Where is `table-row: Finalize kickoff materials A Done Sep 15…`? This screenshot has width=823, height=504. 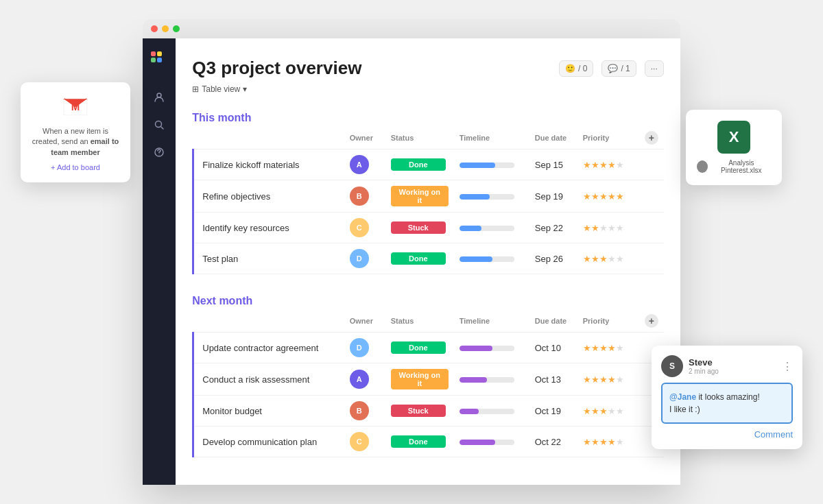
table-row: Finalize kickoff materials A Done Sep 15… is located at coordinates (429, 165).